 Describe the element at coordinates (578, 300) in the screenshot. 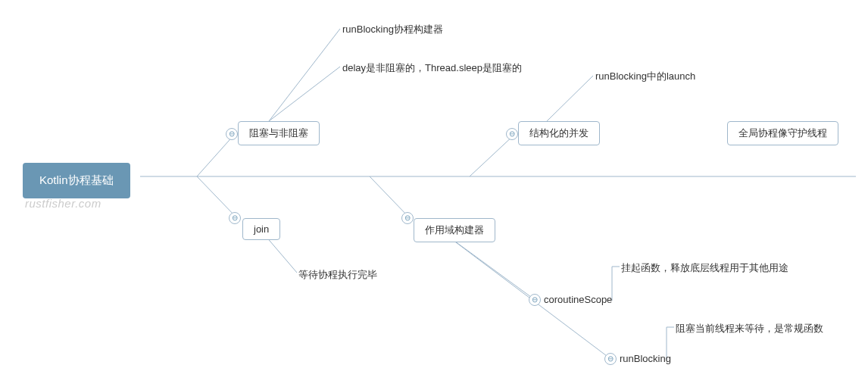

I see `leaf-coroutinescope: coroutineScope` at that location.